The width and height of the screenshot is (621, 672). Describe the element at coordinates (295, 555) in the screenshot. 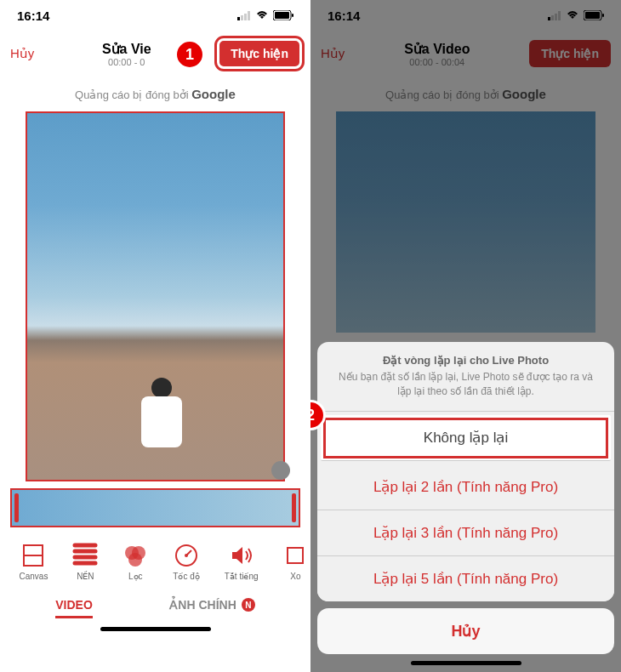

I see `crop-icon` at that location.